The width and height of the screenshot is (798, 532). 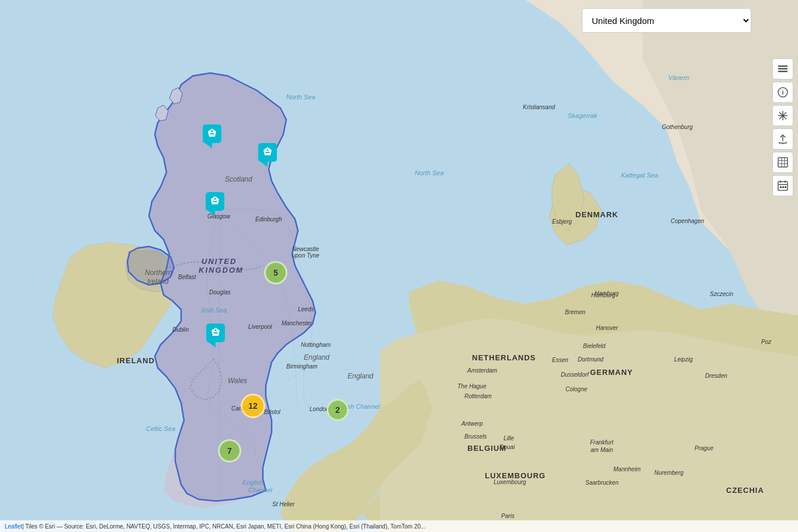 I want to click on country-selector: United Kingdom Germany France Spain Ital…, so click(x=667, y=20).